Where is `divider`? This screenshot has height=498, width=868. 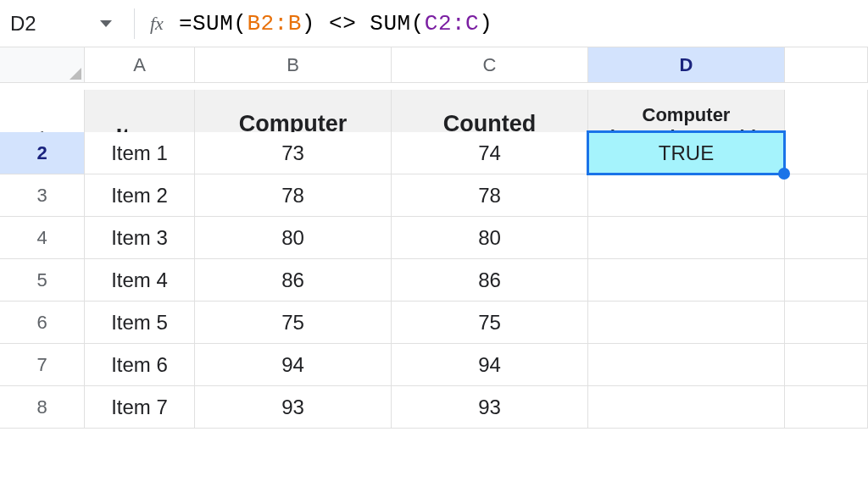 divider is located at coordinates (134, 24).